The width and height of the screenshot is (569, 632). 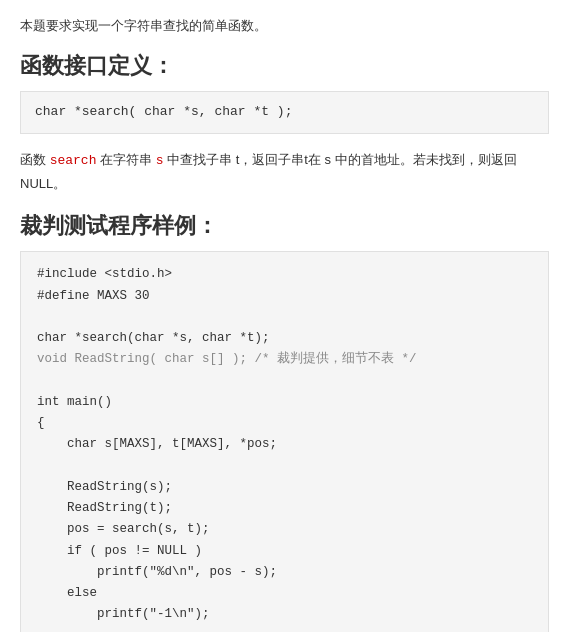 What do you see at coordinates (35, 160) in the screenshot?
I see `desc-prefix: 函数` at bounding box center [35, 160].